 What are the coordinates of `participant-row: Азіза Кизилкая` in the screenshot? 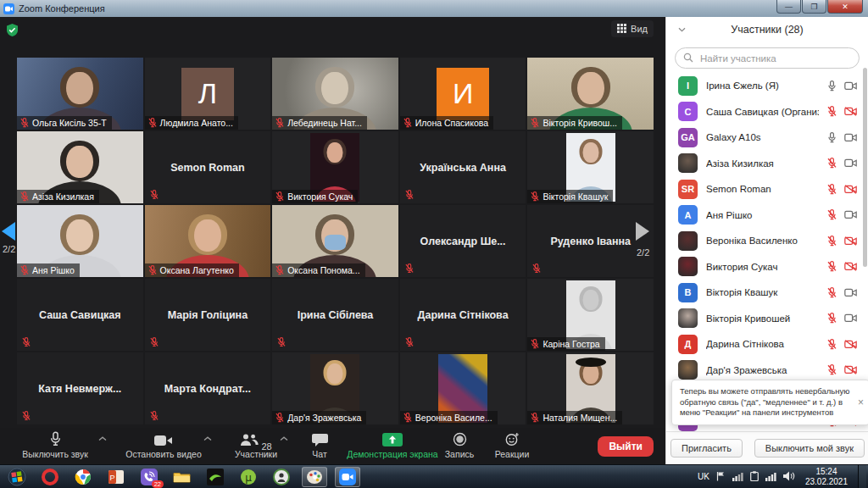 It's located at (767, 164).